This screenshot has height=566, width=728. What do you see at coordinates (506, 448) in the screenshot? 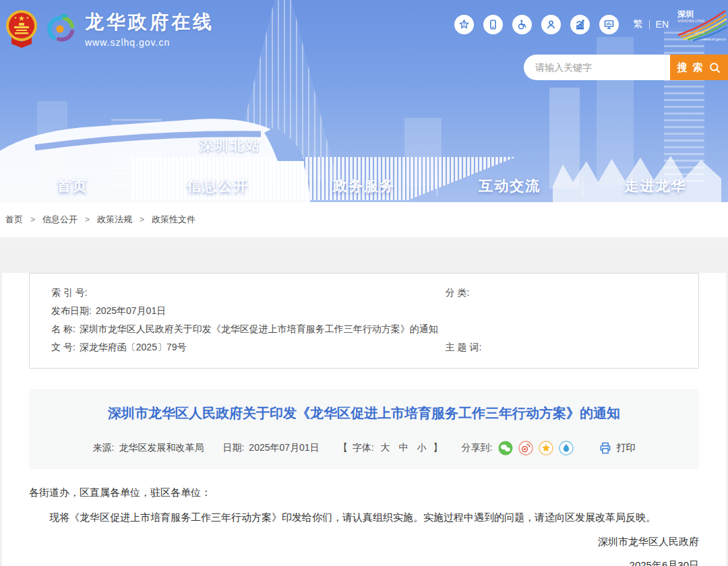
I see `wechat-share-icon` at bounding box center [506, 448].